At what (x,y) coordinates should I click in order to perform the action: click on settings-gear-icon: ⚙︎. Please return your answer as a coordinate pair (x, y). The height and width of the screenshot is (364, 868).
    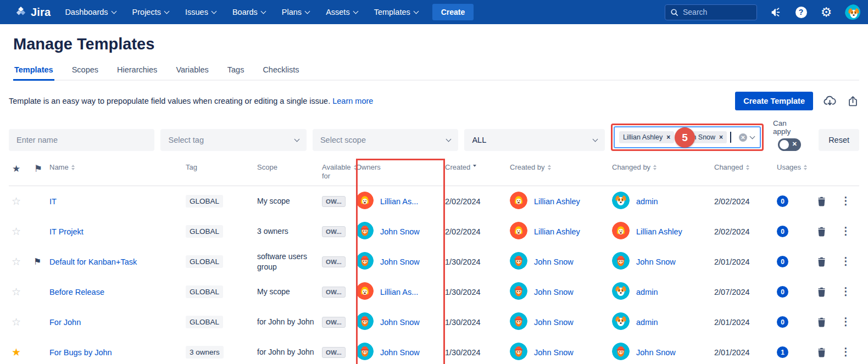
    Looking at the image, I should click on (826, 12).